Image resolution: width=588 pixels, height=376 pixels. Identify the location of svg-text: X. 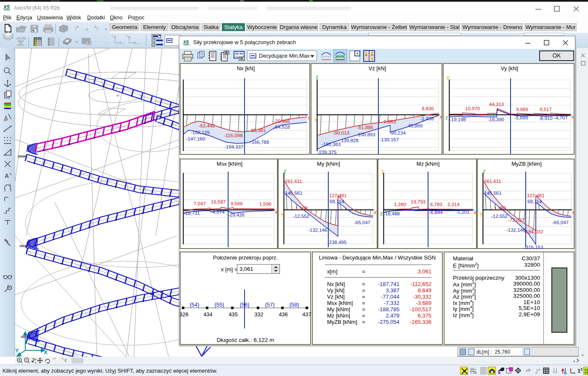
(45, 352).